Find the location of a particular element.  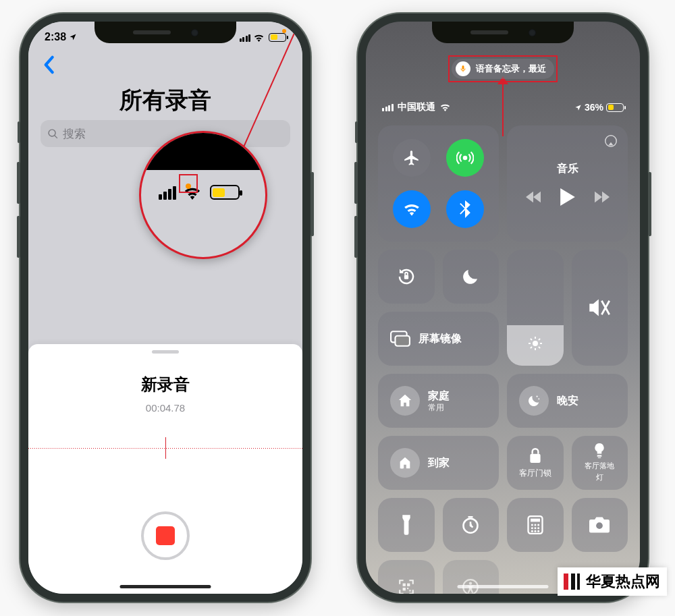

sheet-grabber is located at coordinates (165, 352).